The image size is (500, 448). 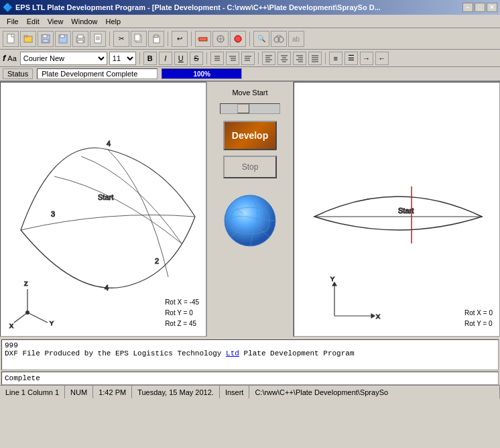 What do you see at coordinates (355, 302) in the screenshot?
I see `axes-2d-svg: X Y` at bounding box center [355, 302].